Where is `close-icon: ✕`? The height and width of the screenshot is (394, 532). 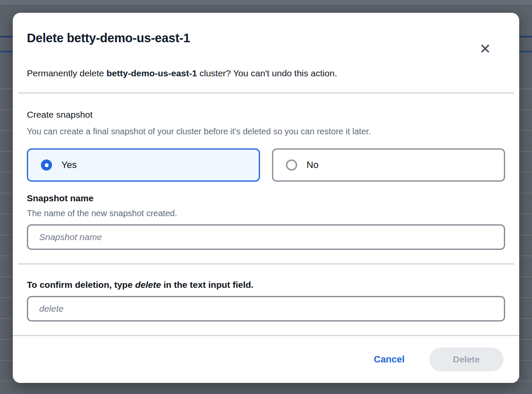 close-icon: ✕ is located at coordinates (485, 49).